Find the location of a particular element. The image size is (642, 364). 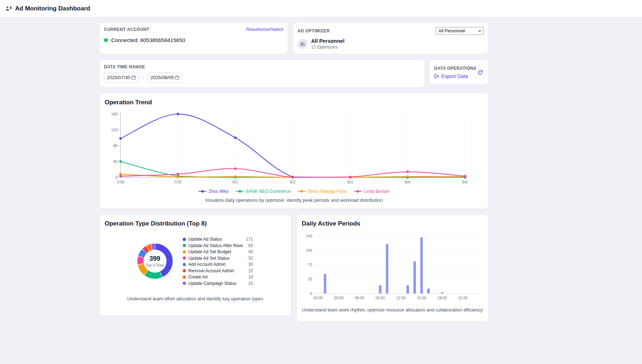

people-icon is located at coordinates (302, 44).